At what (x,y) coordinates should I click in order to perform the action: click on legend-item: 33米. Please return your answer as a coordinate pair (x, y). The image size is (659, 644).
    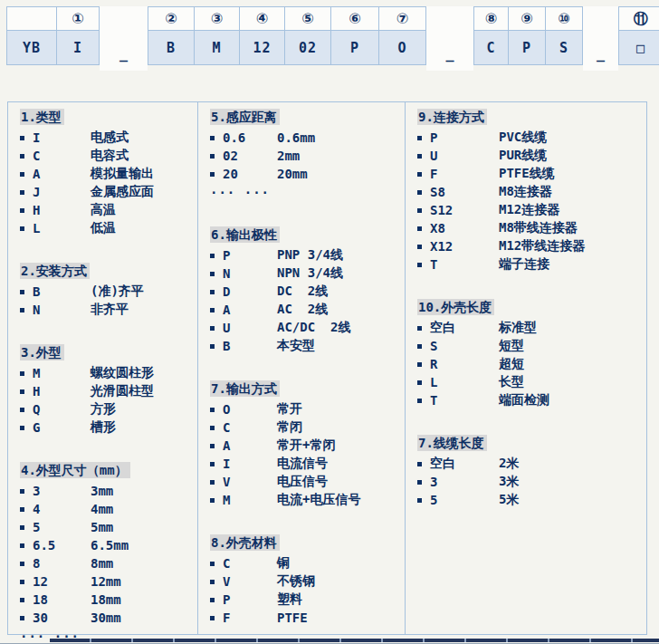
    Looking at the image, I should click on (532, 482).